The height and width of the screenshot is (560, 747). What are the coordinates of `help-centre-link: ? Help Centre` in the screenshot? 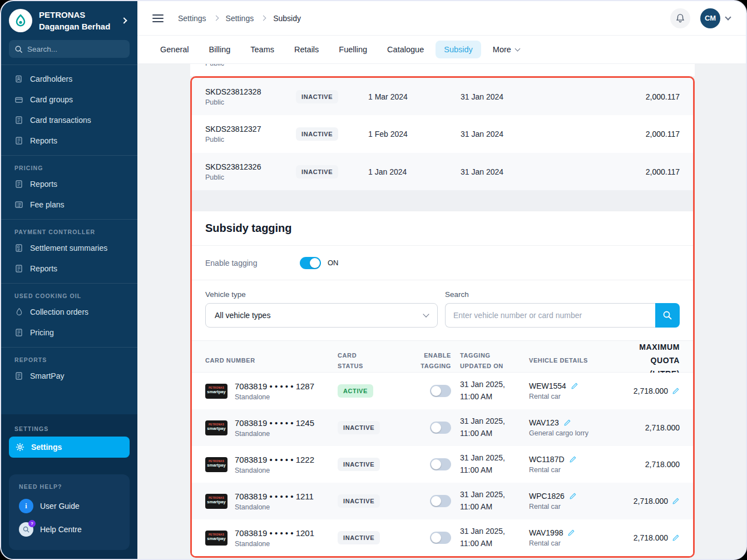 It's located at (69, 529).